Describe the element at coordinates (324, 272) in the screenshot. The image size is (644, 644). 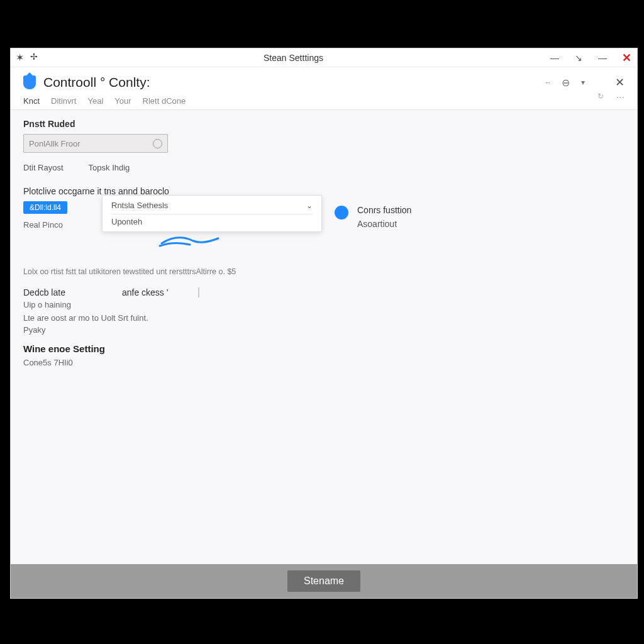
I see `helper-note: Lolx oo rtist fstt tal utikitoren tewsti…` at that location.